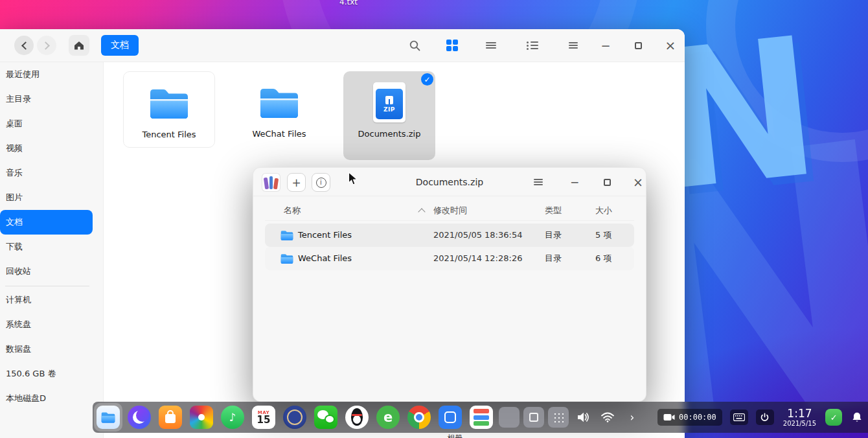 This screenshot has width=868, height=438. I want to click on dock-photos, so click(201, 417).